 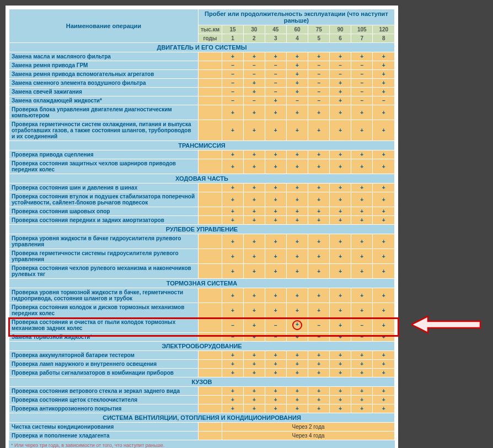 What do you see at coordinates (104, 241) in the screenshot?
I see `operation-name: Проверка уровня жидкости в бачке гидроус…` at bounding box center [104, 241].